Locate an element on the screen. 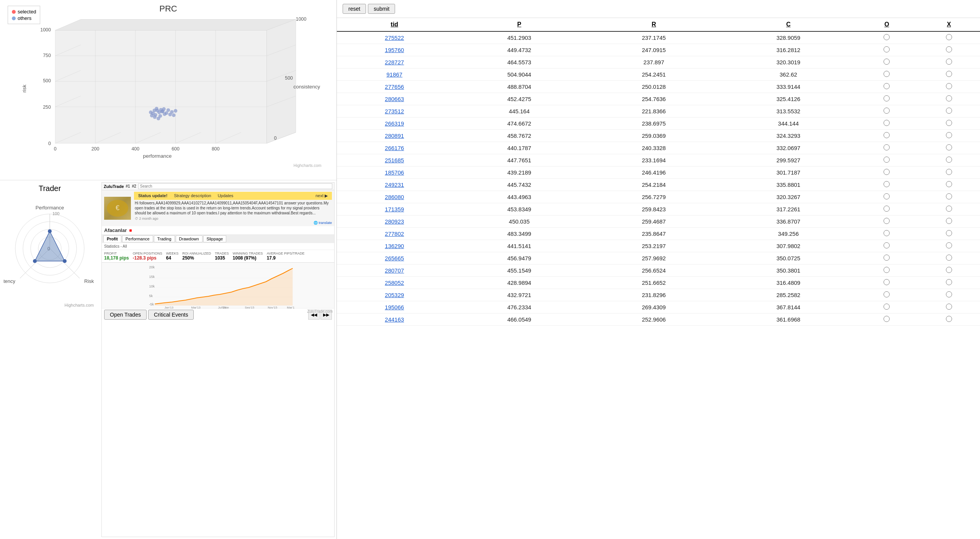  tid-cell: 228727 is located at coordinates (394, 62).